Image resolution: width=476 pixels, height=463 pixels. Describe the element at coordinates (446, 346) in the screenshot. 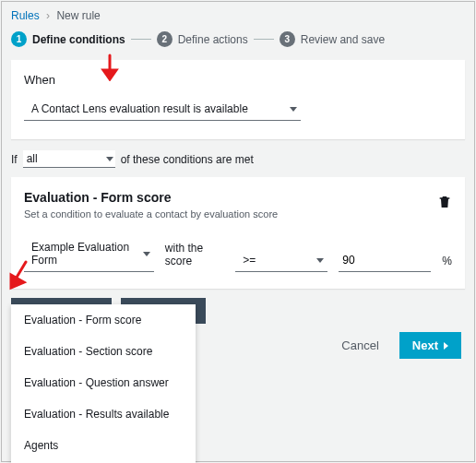

I see `chevron-right-icon` at that location.